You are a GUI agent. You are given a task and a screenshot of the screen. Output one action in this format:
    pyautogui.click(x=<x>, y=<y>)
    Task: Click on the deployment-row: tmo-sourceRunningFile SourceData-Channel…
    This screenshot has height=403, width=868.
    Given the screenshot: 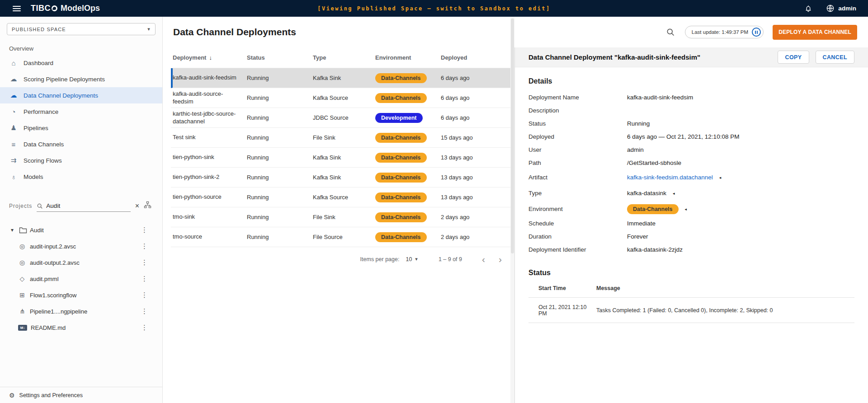 What is the action you would take?
    pyautogui.click(x=342, y=237)
    